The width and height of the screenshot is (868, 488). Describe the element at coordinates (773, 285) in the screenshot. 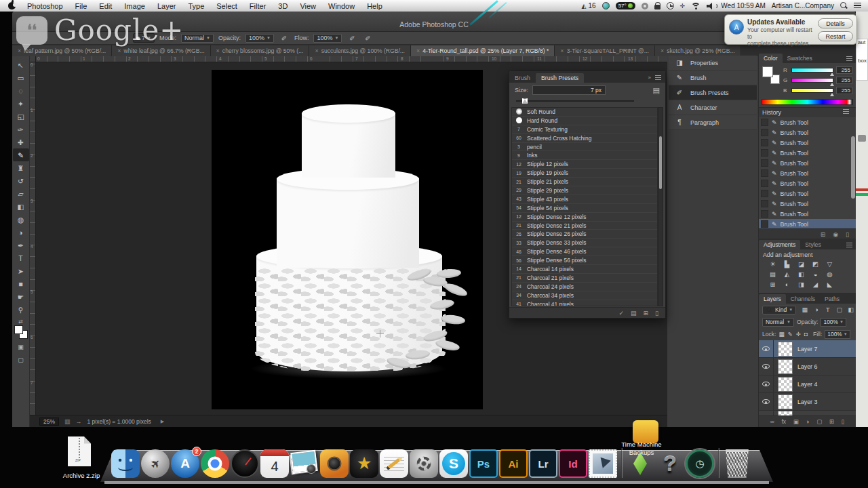

I see `adjustment-icon: ⊞` at that location.